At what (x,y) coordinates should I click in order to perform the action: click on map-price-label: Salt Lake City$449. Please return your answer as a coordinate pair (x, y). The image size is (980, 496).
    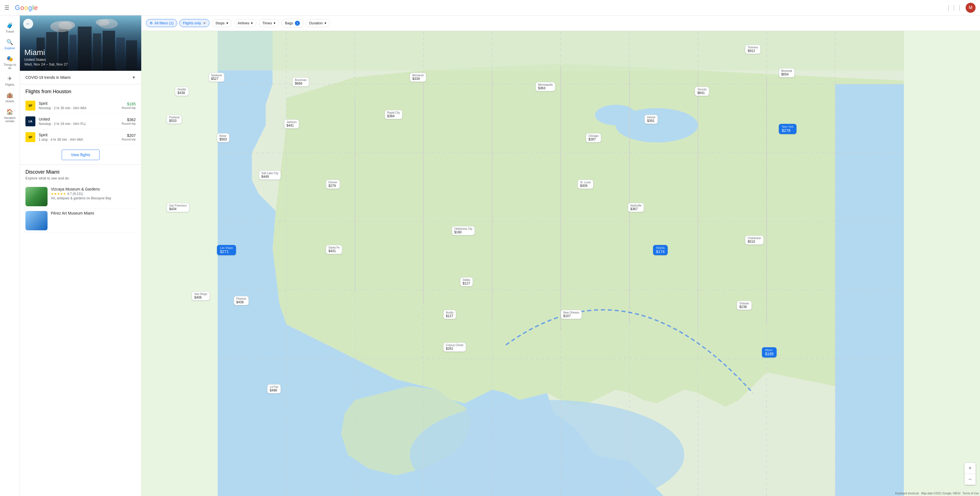
    Looking at the image, I should click on (270, 175).